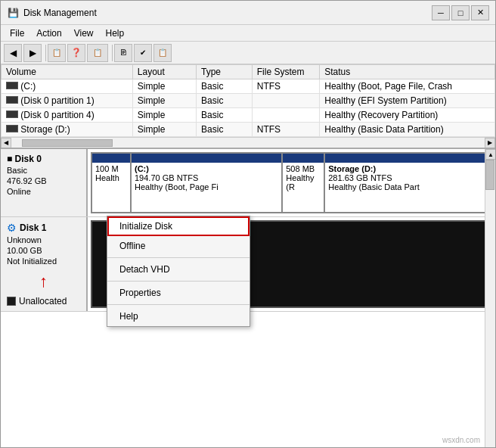  Describe the element at coordinates (225, 73) in the screenshot. I see `col-header-type: Type` at that location.